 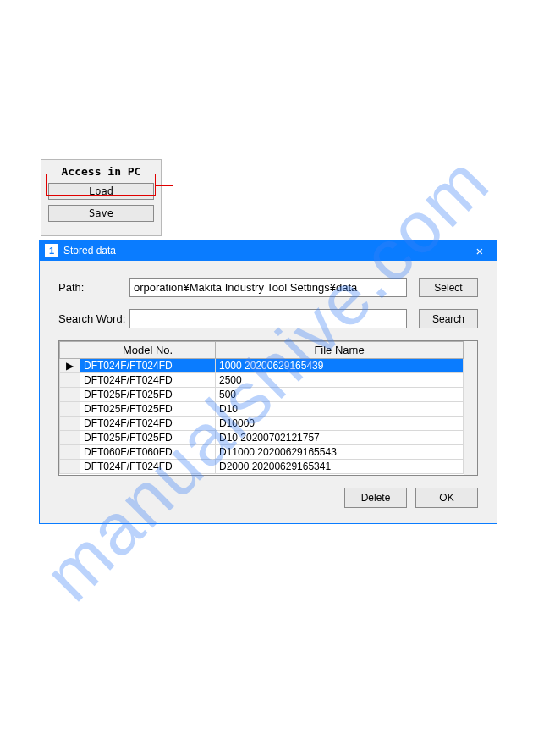 What do you see at coordinates (70, 366) in the screenshot?
I see `row-marker: ▶` at bounding box center [70, 366].